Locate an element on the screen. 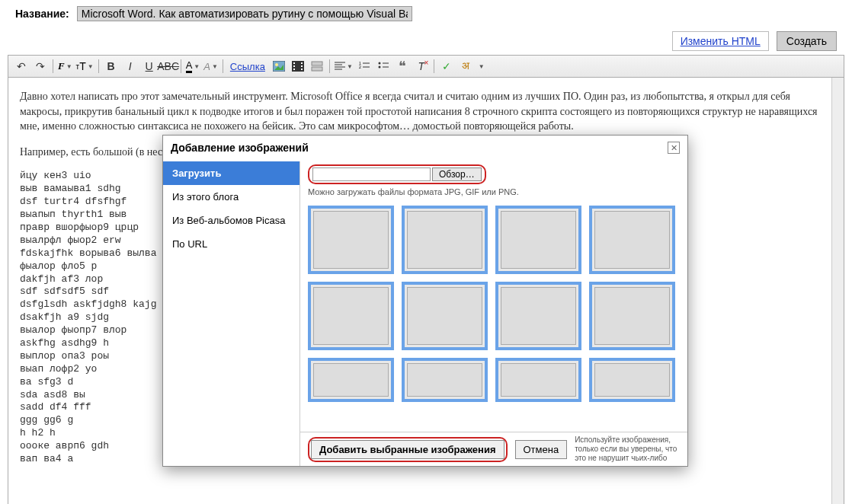  font-family-dropdown: F▼ is located at coordinates (66, 66).